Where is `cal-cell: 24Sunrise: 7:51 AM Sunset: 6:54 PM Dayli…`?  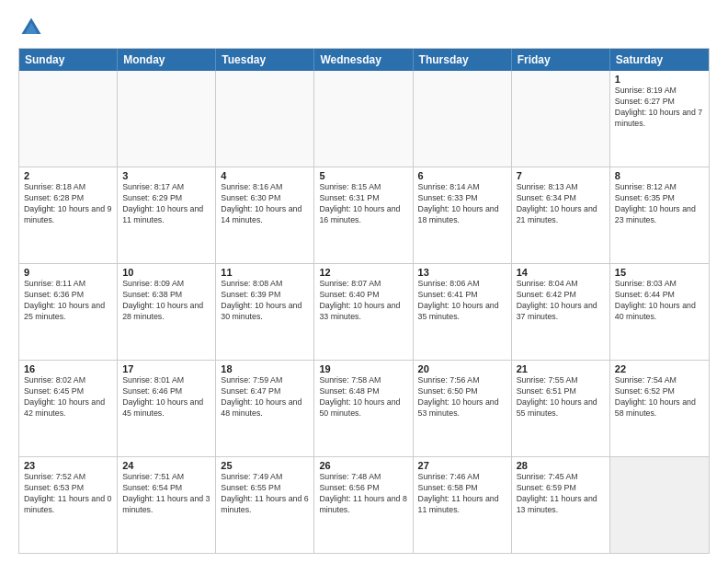 cal-cell: 24Sunrise: 7:51 AM Sunset: 6:54 PM Dayli… is located at coordinates (167, 505).